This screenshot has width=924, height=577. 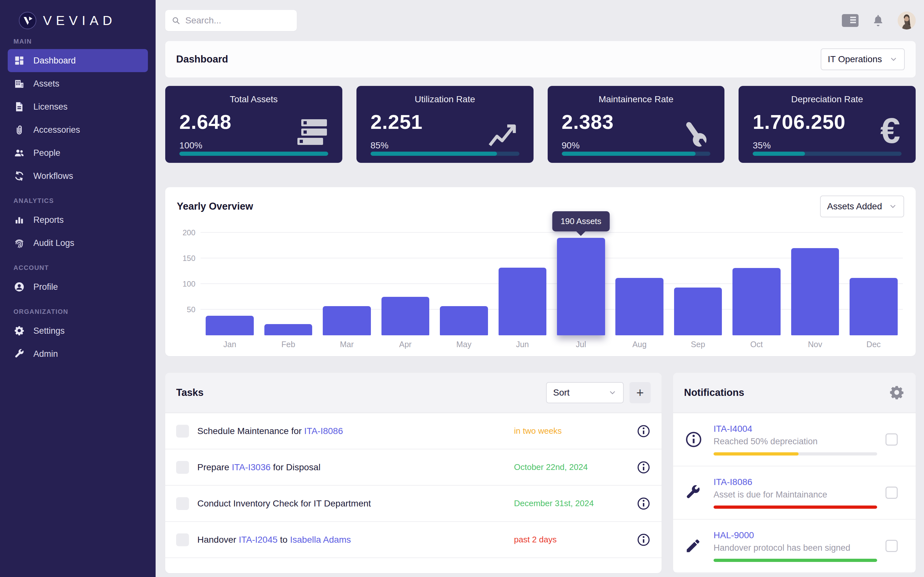 What do you see at coordinates (78, 153) in the screenshot?
I see `sidebar-item-people: People` at bounding box center [78, 153].